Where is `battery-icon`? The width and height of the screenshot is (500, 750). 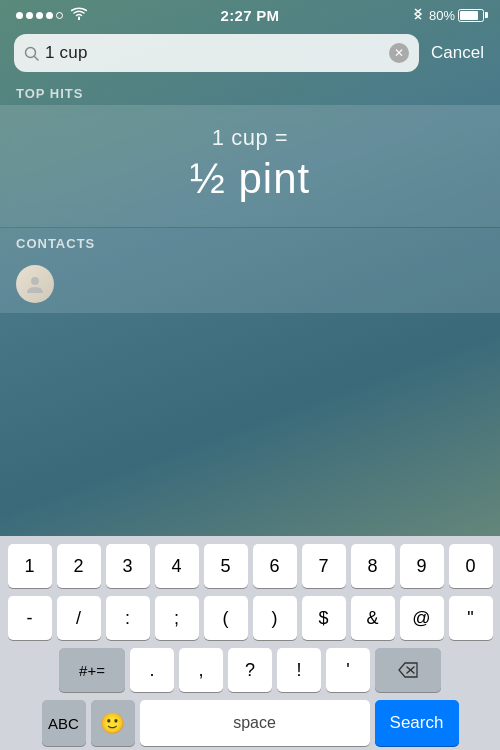
battery-icon is located at coordinates (471, 16).